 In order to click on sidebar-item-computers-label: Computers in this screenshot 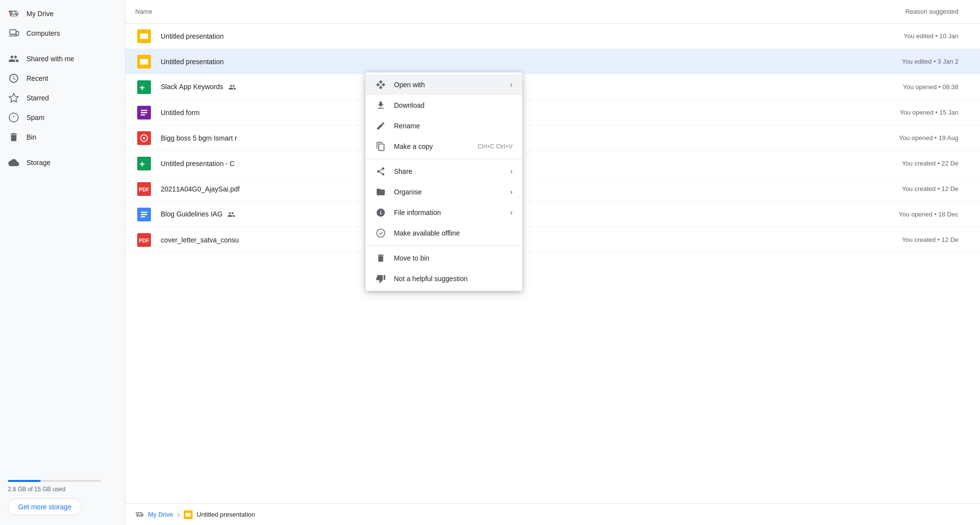, I will do `click(43, 33)`.